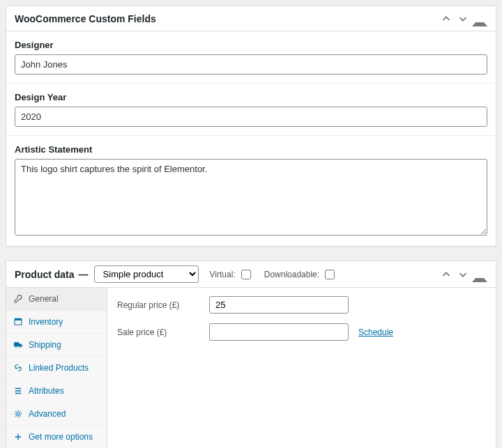 Image resolution: width=502 pixels, height=448 pixels. Describe the element at coordinates (301, 305) in the screenshot. I see `regular-price-row: Regular price (£)` at that location.